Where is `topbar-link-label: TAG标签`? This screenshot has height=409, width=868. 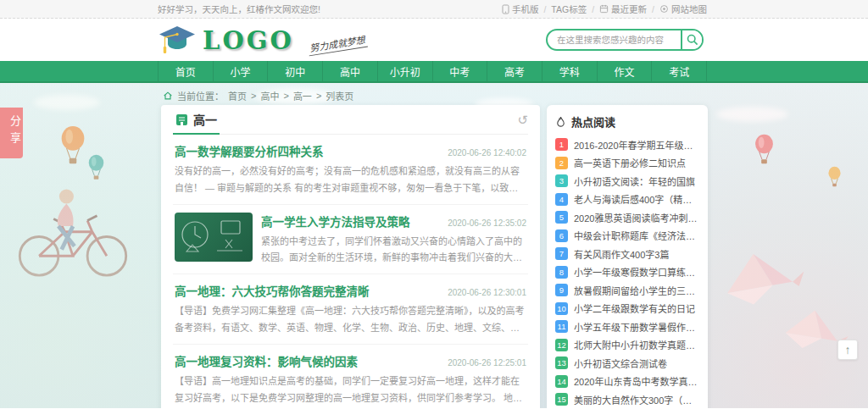
topbar-link-label: TAG标签 is located at coordinates (569, 8).